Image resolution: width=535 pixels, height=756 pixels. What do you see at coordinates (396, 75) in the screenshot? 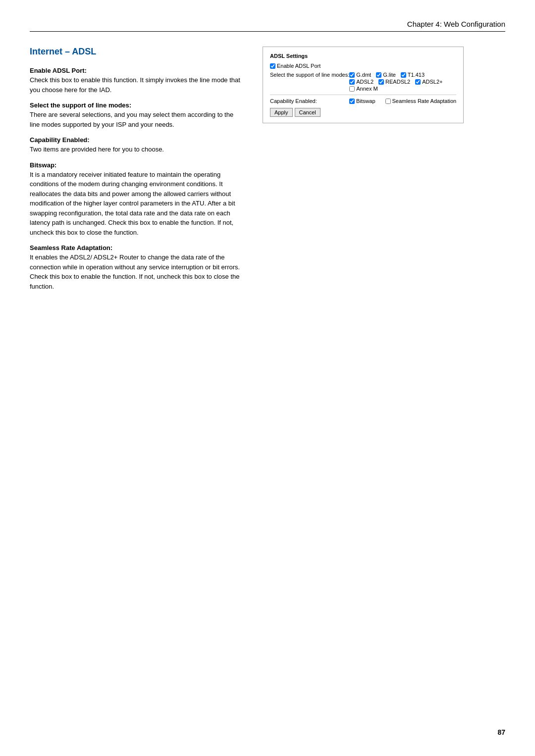
I see `line-modes-row-1: G.dmt G.lite T1.413` at bounding box center [396, 75].